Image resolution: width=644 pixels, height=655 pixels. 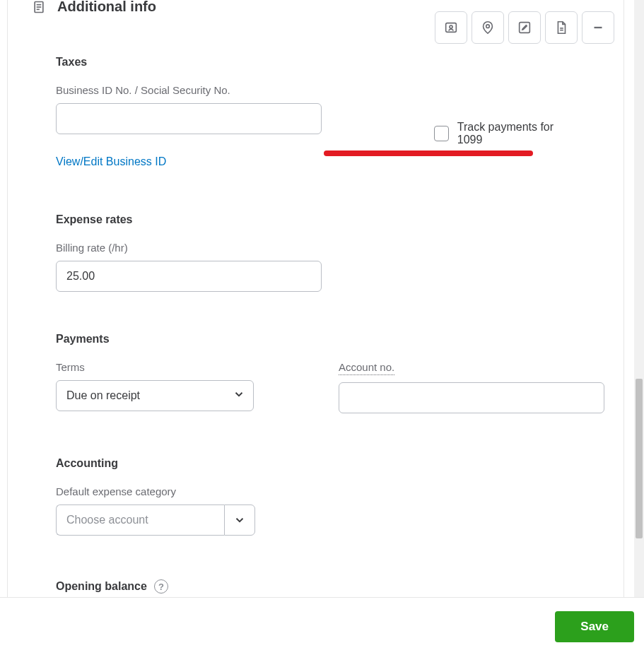 I want to click on terms-label: Terms, so click(x=155, y=367).